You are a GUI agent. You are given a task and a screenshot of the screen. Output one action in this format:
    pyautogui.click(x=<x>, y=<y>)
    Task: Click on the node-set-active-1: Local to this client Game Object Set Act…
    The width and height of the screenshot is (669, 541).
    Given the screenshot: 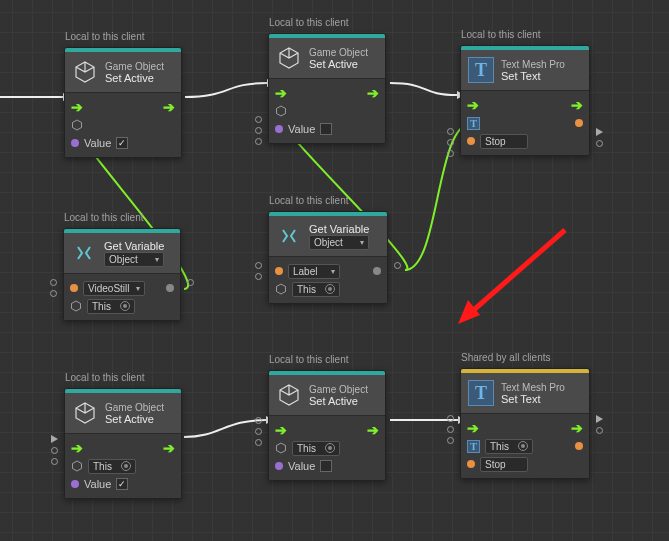 What is the action you would take?
    pyautogui.click(x=123, y=102)
    